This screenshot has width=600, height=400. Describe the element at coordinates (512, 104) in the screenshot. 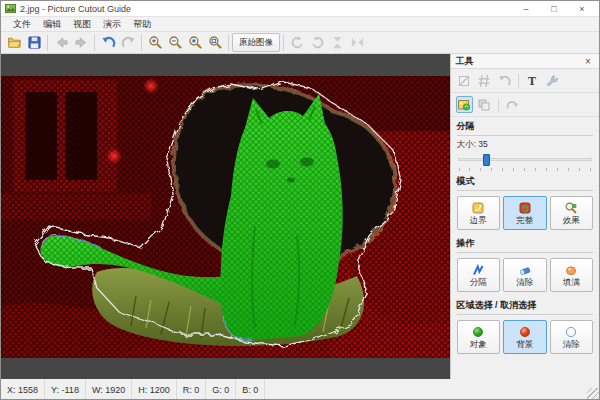

I see `stamp-tool-button` at that location.